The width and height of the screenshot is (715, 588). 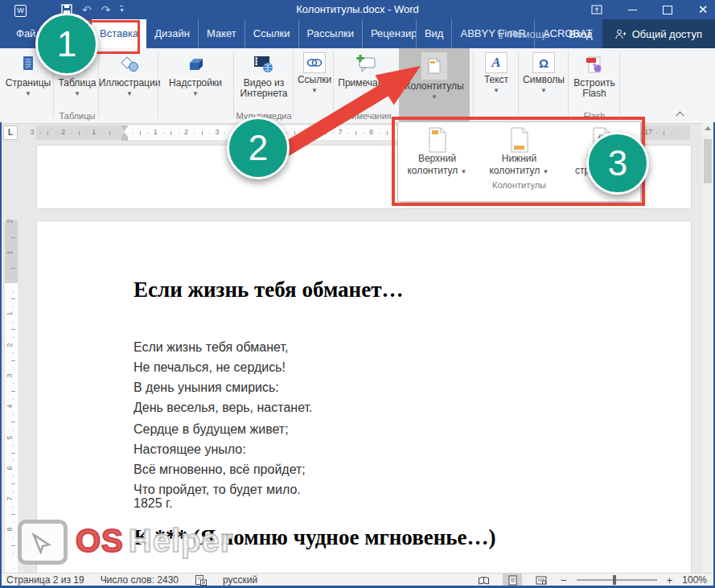 I want to click on scroll-up-icon, so click(x=708, y=129).